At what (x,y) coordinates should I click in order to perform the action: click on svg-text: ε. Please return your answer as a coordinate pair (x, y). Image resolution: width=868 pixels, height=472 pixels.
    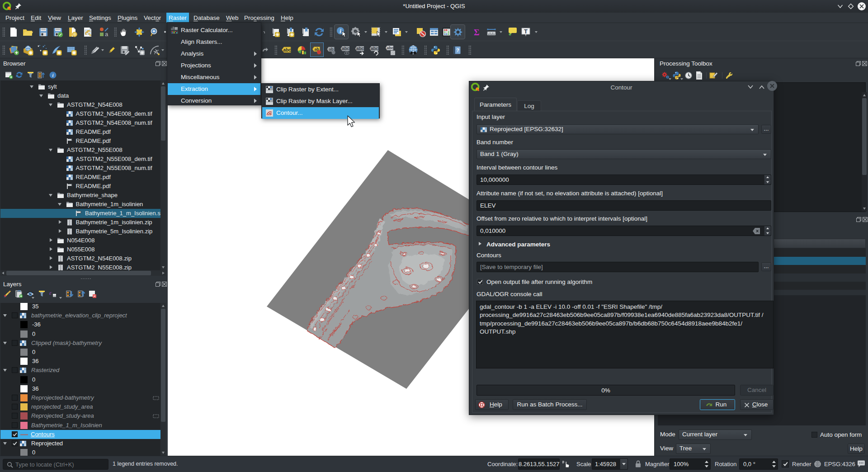
    Looking at the image, I should click on (51, 293).